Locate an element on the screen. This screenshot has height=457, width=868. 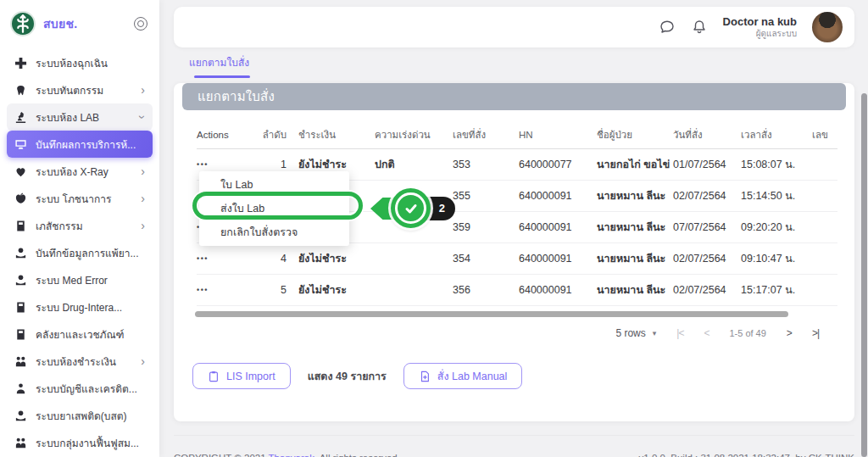
first-page-button: |< is located at coordinates (680, 333).